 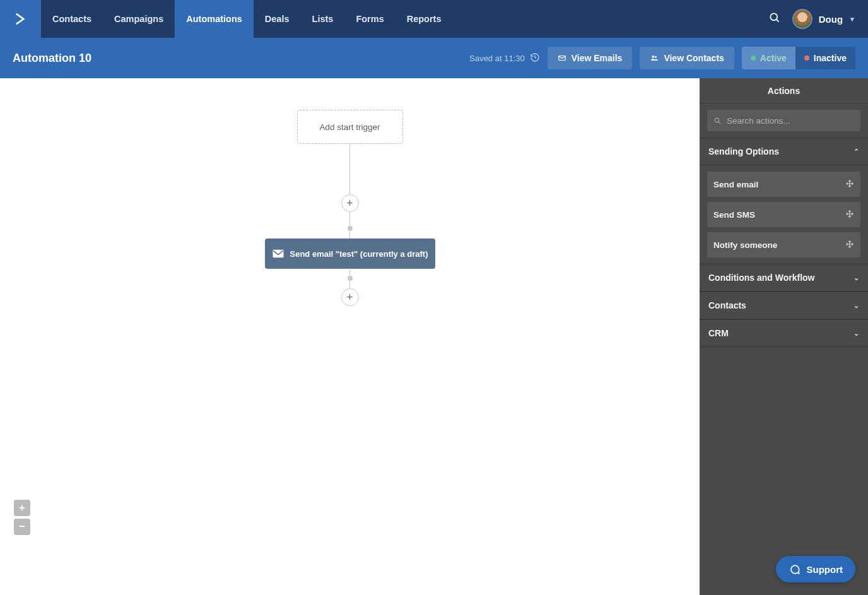 I want to click on chevron-up-icon: ⌃, so click(x=857, y=151).